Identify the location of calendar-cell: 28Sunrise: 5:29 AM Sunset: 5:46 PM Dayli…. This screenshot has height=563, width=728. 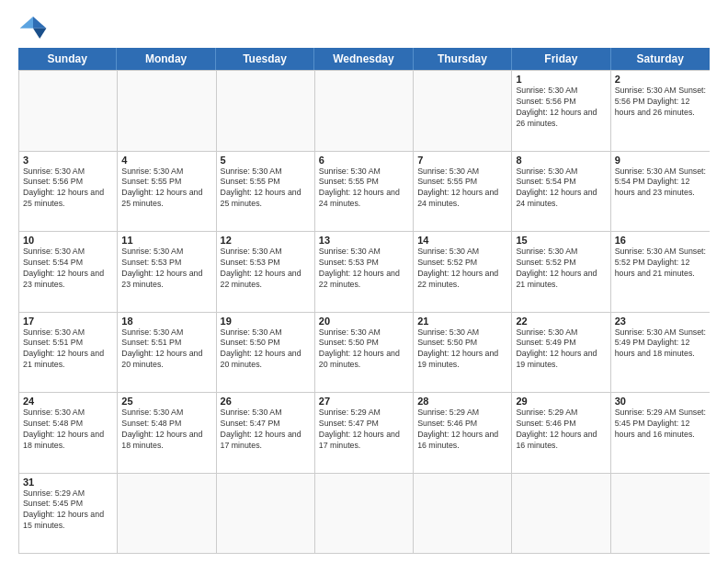
(463, 432).